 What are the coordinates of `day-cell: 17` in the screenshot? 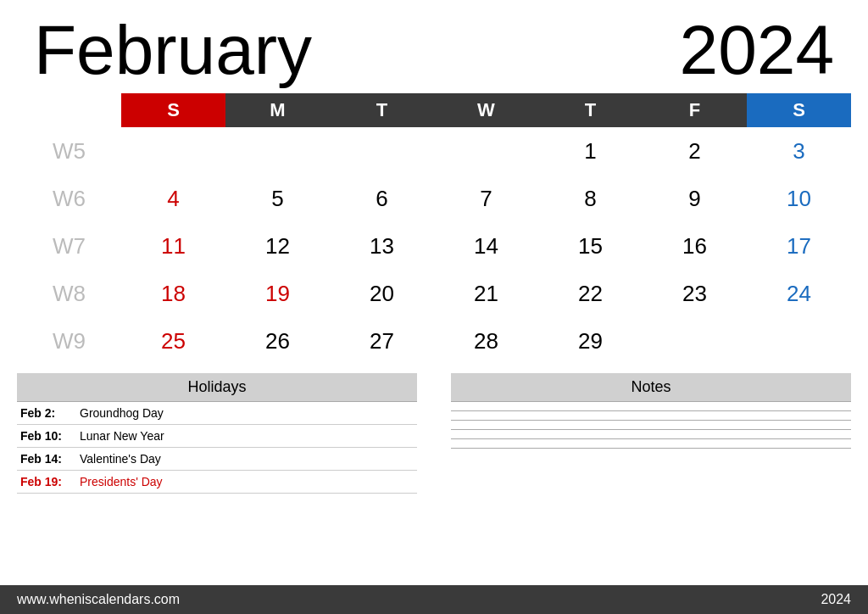 It's located at (798, 246).